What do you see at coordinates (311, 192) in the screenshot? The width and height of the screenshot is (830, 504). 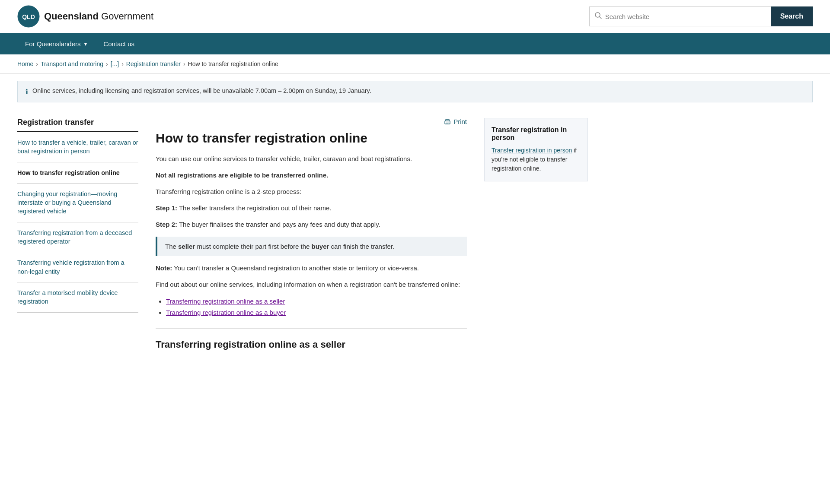 I see `two-step-intro: Transferring registration online is a 2-…` at bounding box center [311, 192].